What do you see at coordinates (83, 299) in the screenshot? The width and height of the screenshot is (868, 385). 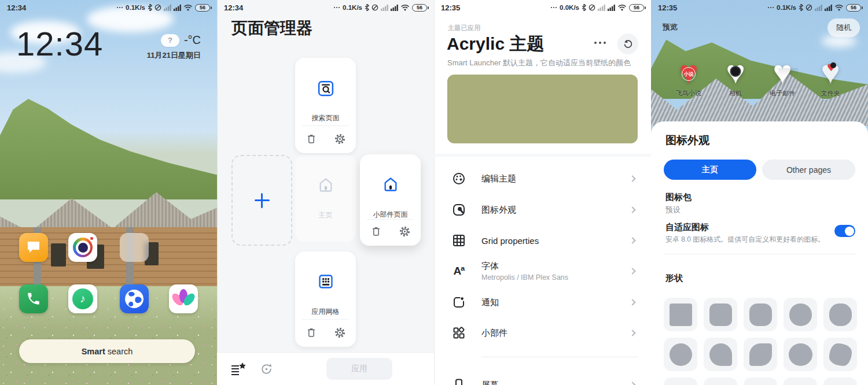 I see `music-app-icon: ♪` at bounding box center [83, 299].